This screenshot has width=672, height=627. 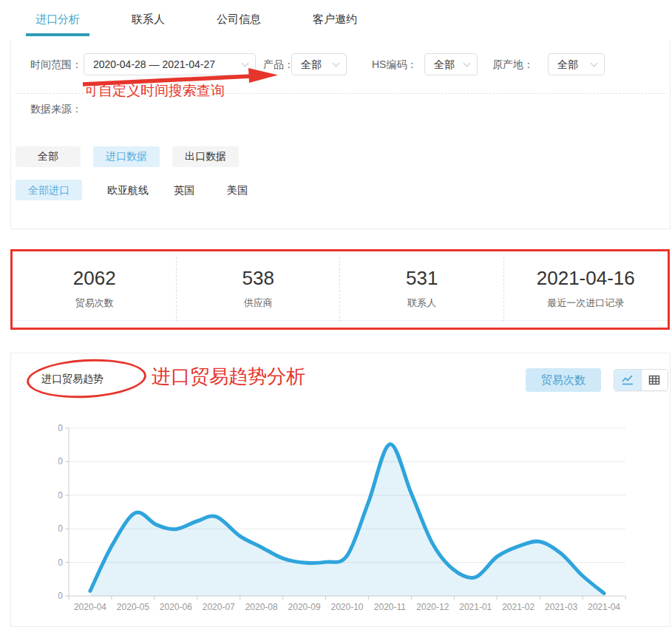 What do you see at coordinates (568, 64) in the screenshot?
I see `origin-value: 全部` at bounding box center [568, 64].